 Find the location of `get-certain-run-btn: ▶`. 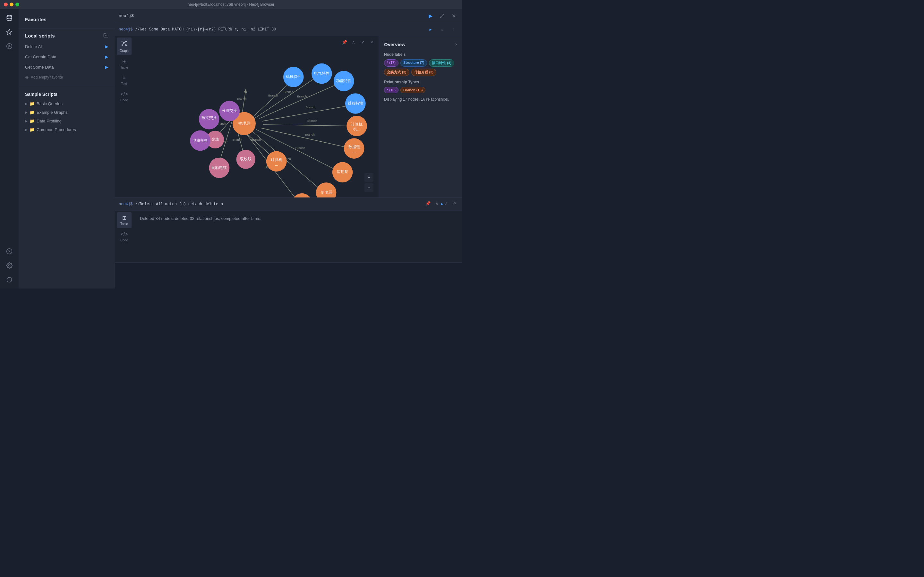

get-certain-run-btn: ▶ is located at coordinates (107, 56).